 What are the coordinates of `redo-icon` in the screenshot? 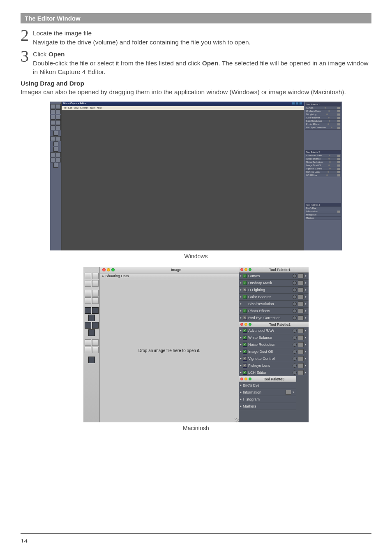 It's located at (95, 301).